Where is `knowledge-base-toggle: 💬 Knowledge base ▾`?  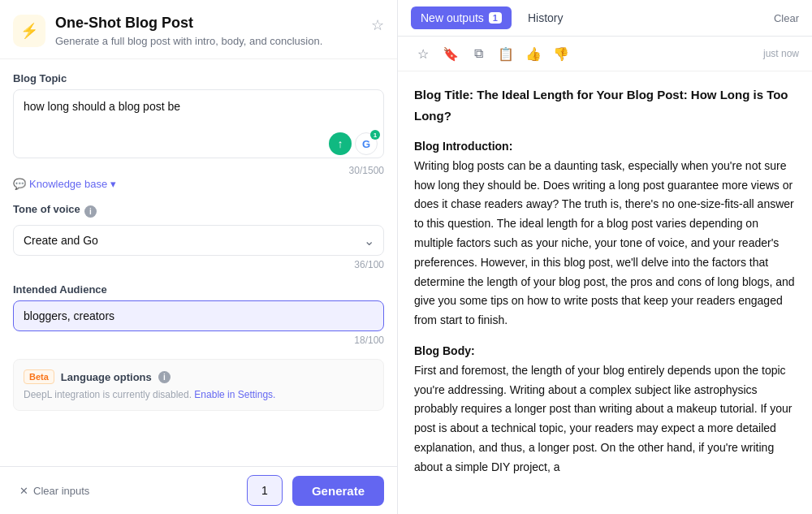 knowledge-base-toggle: 💬 Knowledge base ▾ is located at coordinates (198, 184).